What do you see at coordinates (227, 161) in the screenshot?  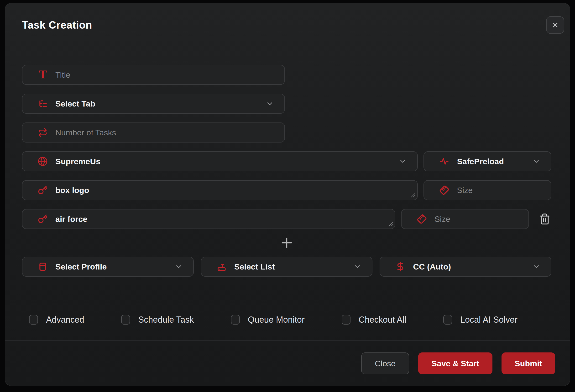 I see `site-value: SupremeUs` at bounding box center [227, 161].